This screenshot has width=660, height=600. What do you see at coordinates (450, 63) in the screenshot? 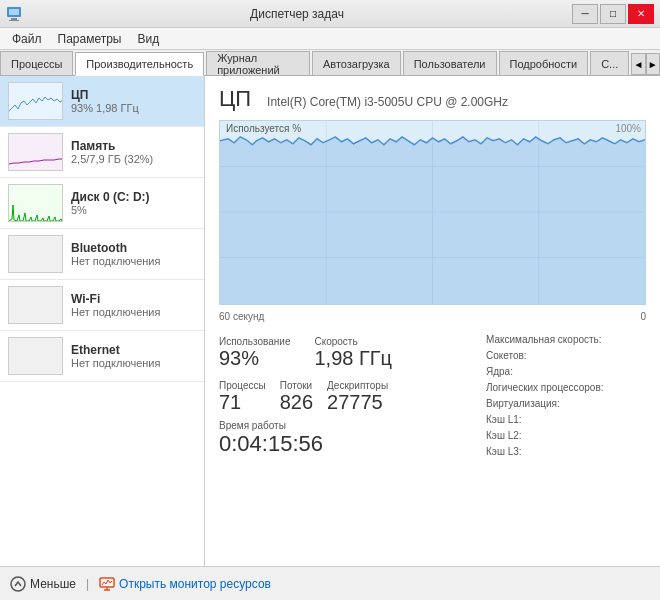
I see `tab-users: Пользователи` at bounding box center [450, 63].